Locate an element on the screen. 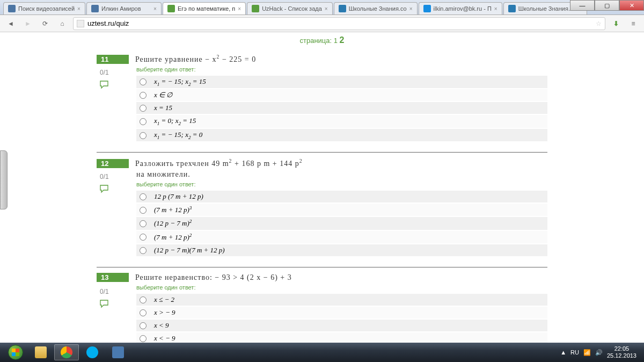  answer-option: x ∈ ∅ is located at coordinates (342, 95).